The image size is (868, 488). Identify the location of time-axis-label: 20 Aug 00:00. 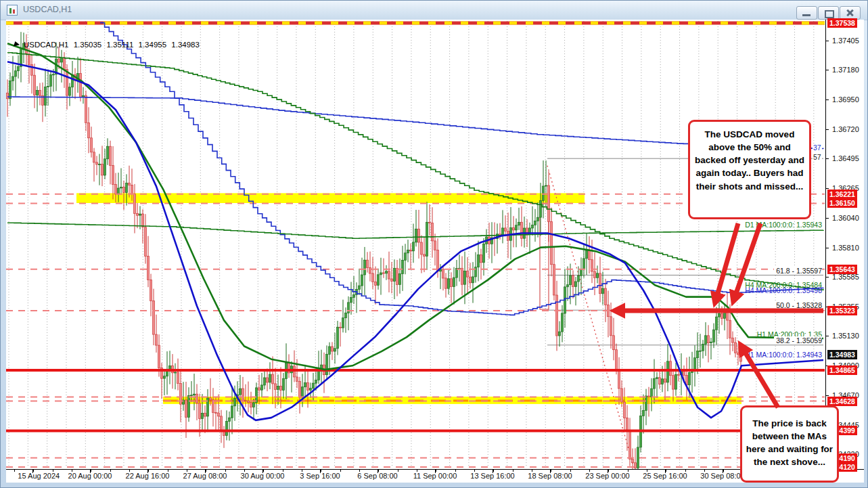
(91, 476).